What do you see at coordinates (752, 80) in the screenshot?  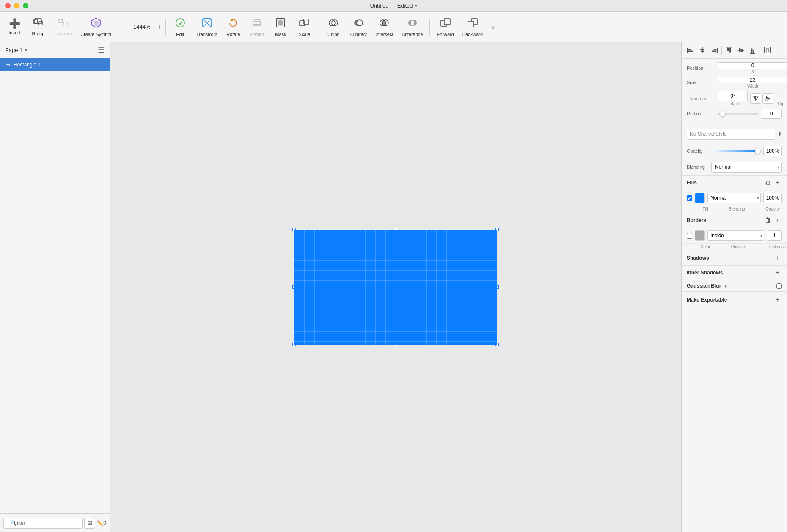 I see `width-input` at bounding box center [752, 80].